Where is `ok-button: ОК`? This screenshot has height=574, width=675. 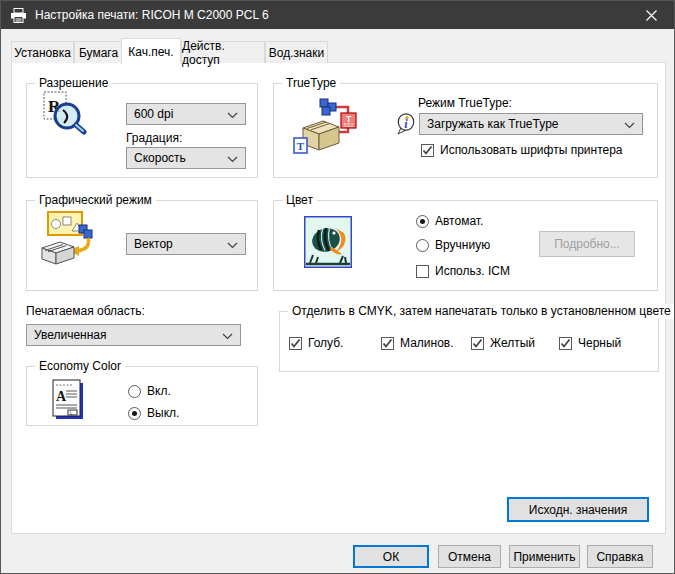 ok-button: ОК is located at coordinates (391, 556).